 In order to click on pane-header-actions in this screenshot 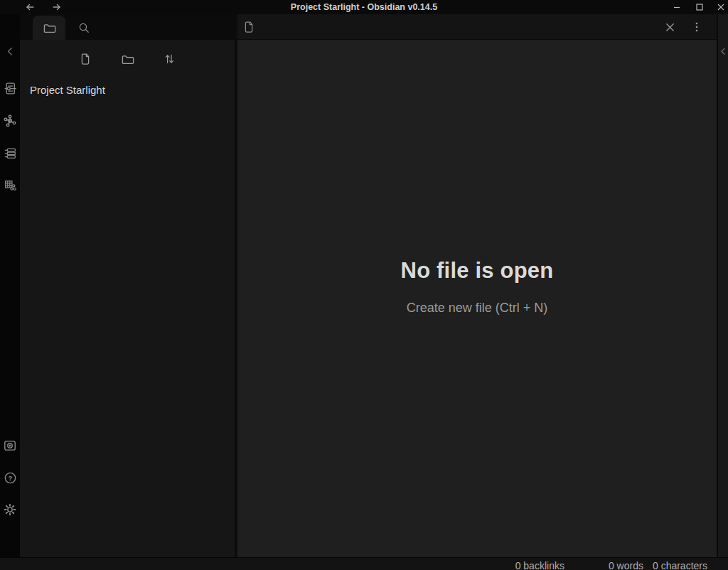, I will do `click(683, 27)`.